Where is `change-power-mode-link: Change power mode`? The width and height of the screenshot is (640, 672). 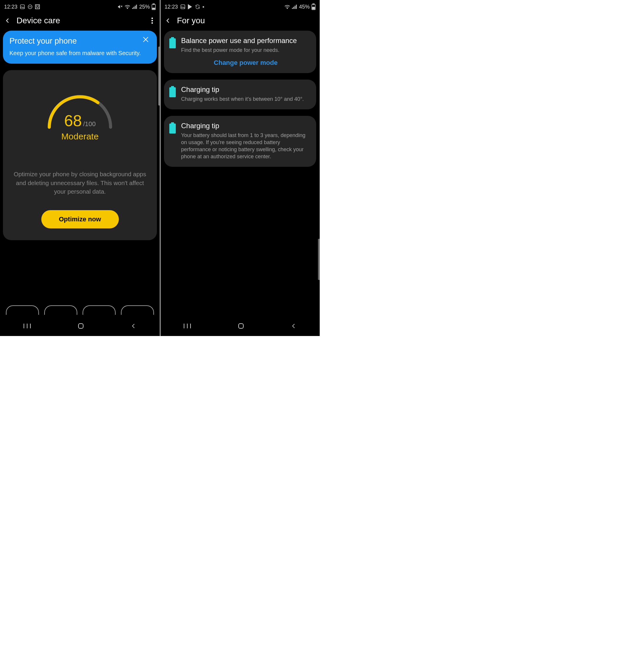
change-power-mode-link: Change power mode is located at coordinates (246, 63).